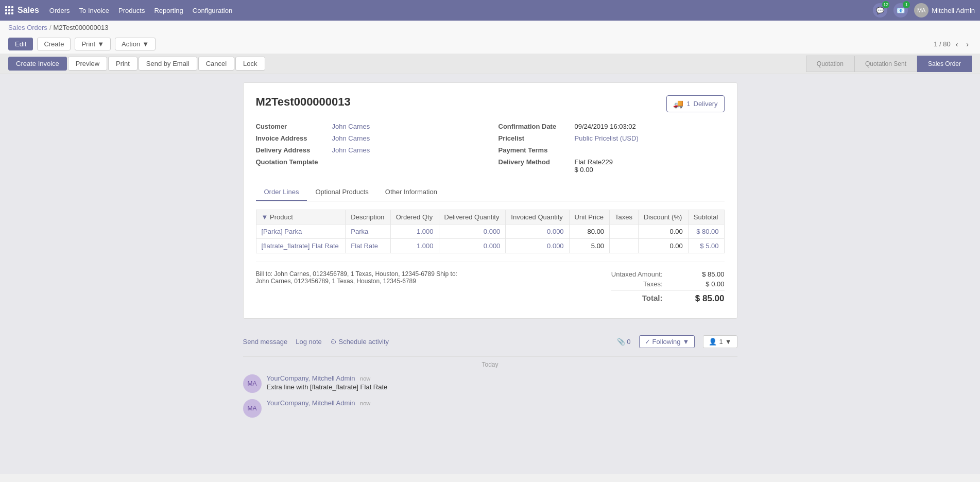 This screenshot has width=980, height=482. Describe the element at coordinates (663, 246) in the screenshot. I see `cell-discount: 0.00` at that location.